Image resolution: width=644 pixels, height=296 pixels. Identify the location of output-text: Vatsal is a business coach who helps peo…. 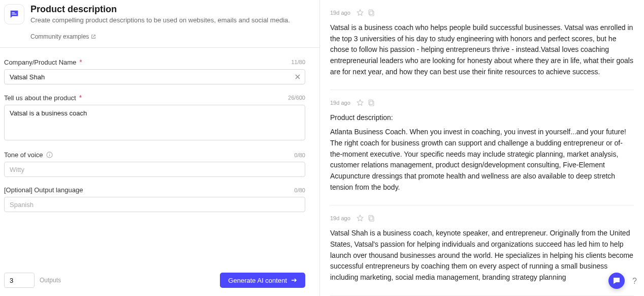
(482, 50).